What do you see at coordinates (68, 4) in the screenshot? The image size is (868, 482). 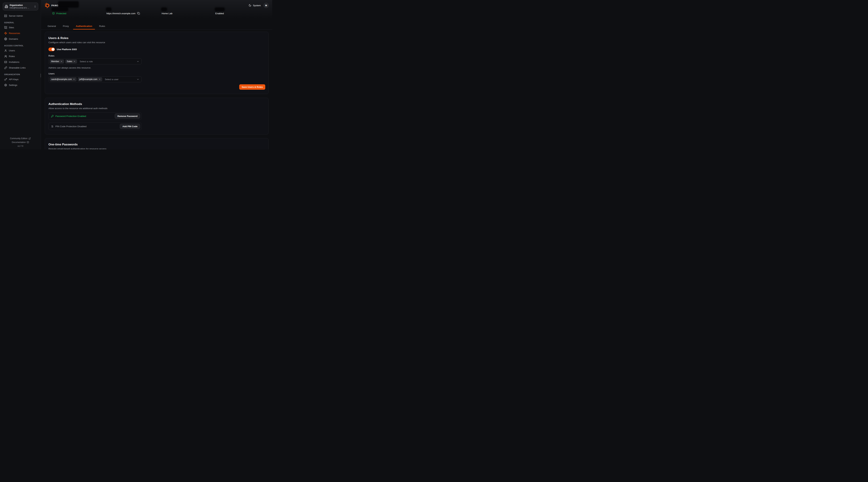 I see `redacted-resource-name` at bounding box center [68, 4].